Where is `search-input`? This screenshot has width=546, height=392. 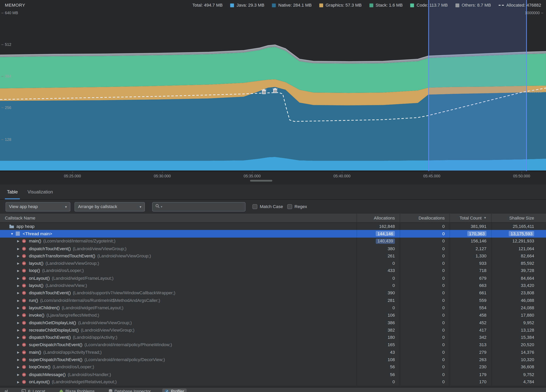
search-input is located at coordinates (203, 207).